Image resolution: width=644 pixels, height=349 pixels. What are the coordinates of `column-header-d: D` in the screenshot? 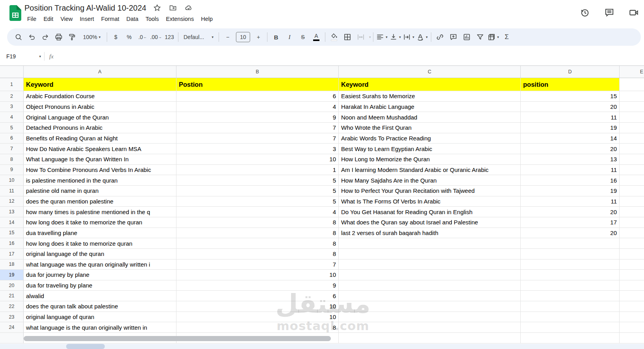 It's located at (570, 72).